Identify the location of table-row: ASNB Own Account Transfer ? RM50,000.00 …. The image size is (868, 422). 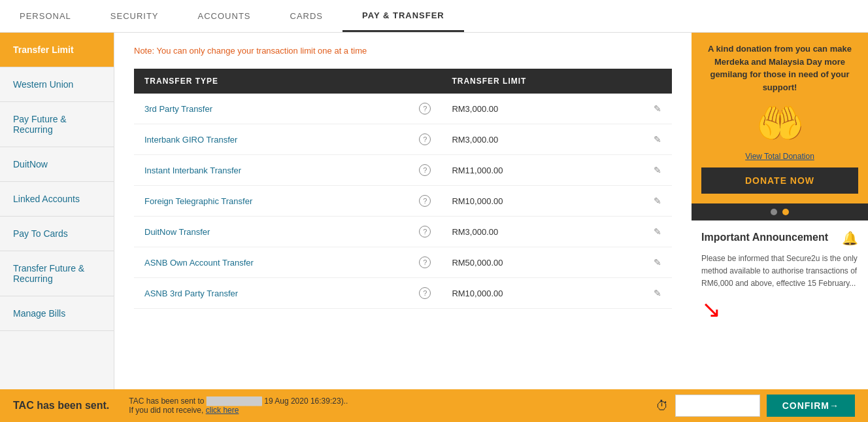
(403, 263).